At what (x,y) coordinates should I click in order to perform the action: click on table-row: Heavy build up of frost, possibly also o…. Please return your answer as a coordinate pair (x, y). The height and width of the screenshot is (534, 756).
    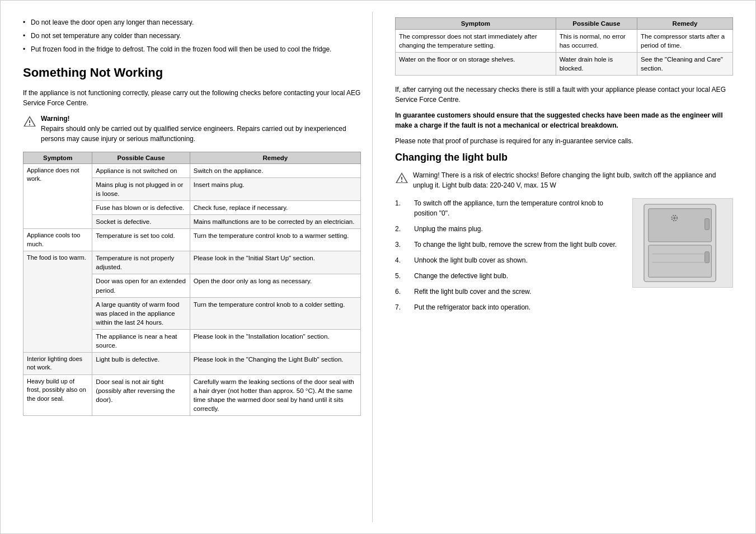
    Looking at the image, I should click on (192, 395).